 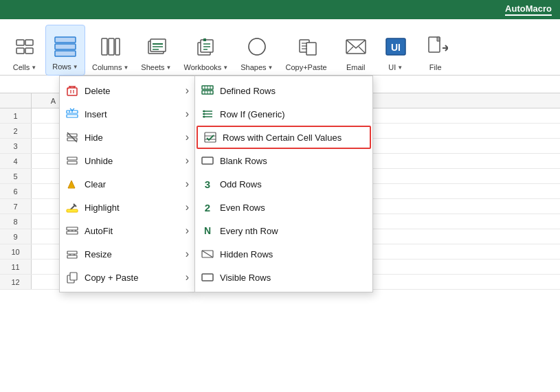 I want to click on menu-item-unhide: Unhide, so click(x=127, y=161).